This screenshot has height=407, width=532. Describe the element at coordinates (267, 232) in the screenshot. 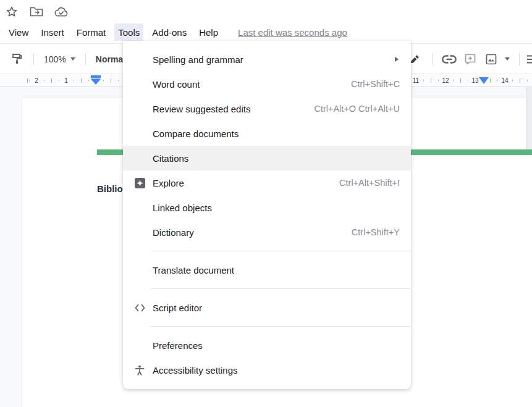

I see `menu-item-dictionary: DictionaryCtrl+Shift+Y` at that location.